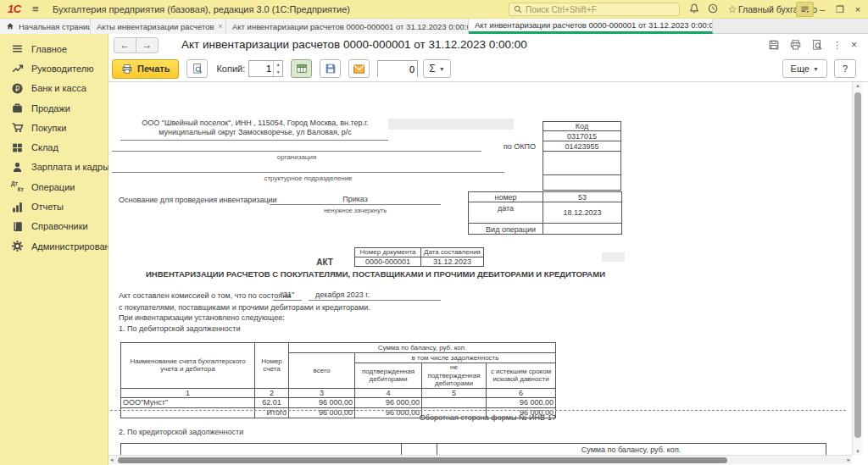  Describe the element at coordinates (795, 45) in the screenshot. I see `print-icon` at that location.